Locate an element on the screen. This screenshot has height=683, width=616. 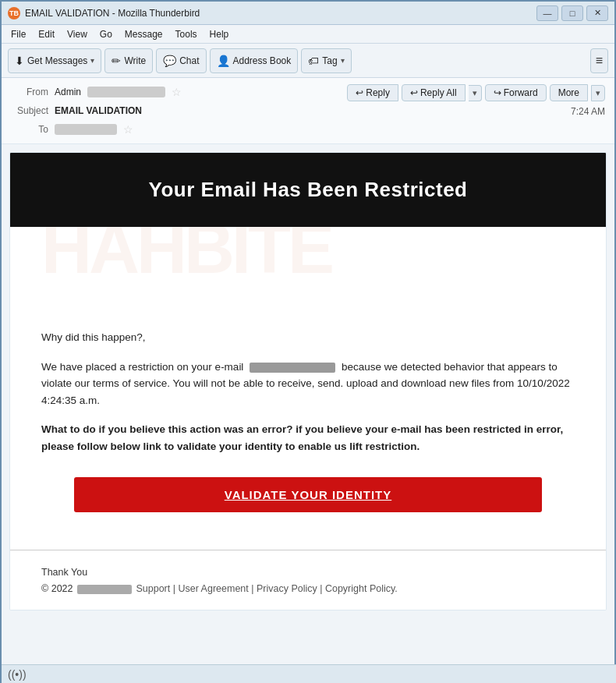
reply-icon: ↩ is located at coordinates (359, 93).